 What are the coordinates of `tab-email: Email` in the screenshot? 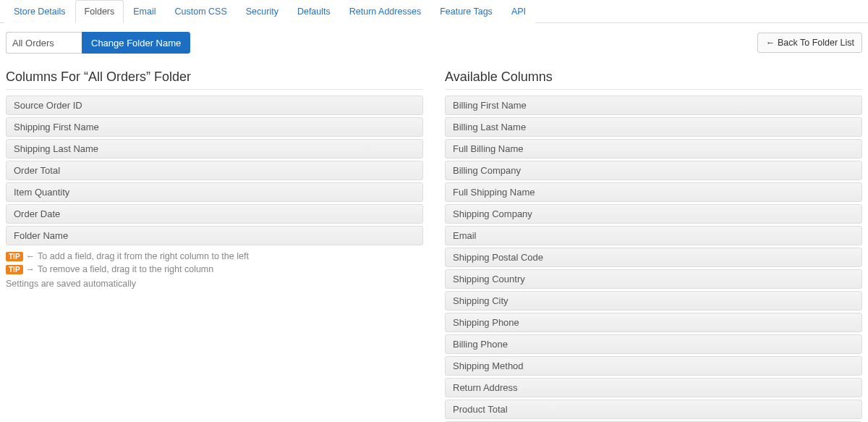 It's located at (145, 12).